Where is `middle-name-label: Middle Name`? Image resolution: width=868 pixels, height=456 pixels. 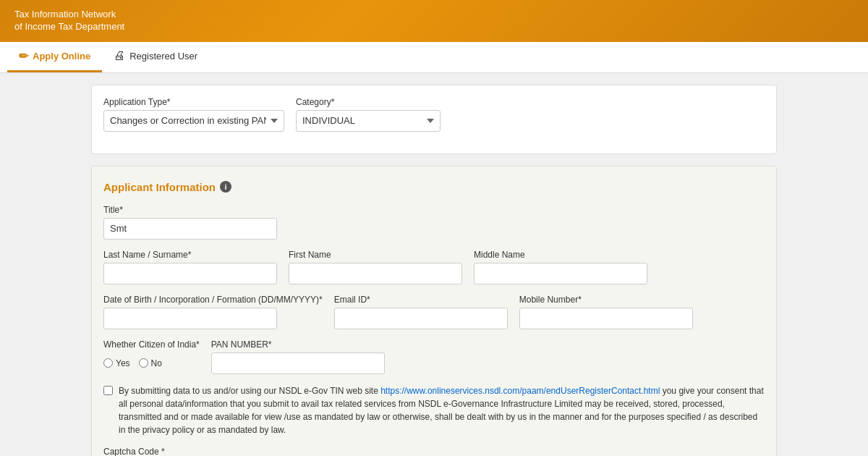 middle-name-label: Middle Name is located at coordinates (561, 255).